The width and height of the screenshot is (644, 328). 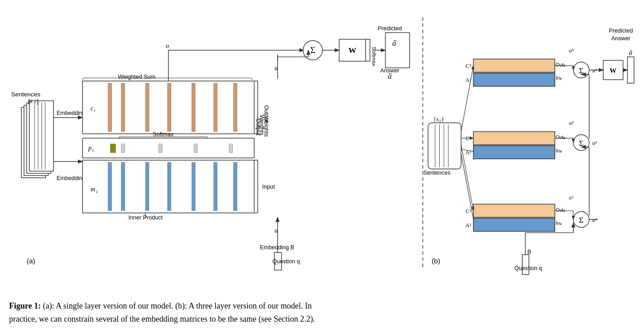 What do you see at coordinates (92, 108) in the screenshot?
I see `ci-label: c` at bounding box center [92, 108].